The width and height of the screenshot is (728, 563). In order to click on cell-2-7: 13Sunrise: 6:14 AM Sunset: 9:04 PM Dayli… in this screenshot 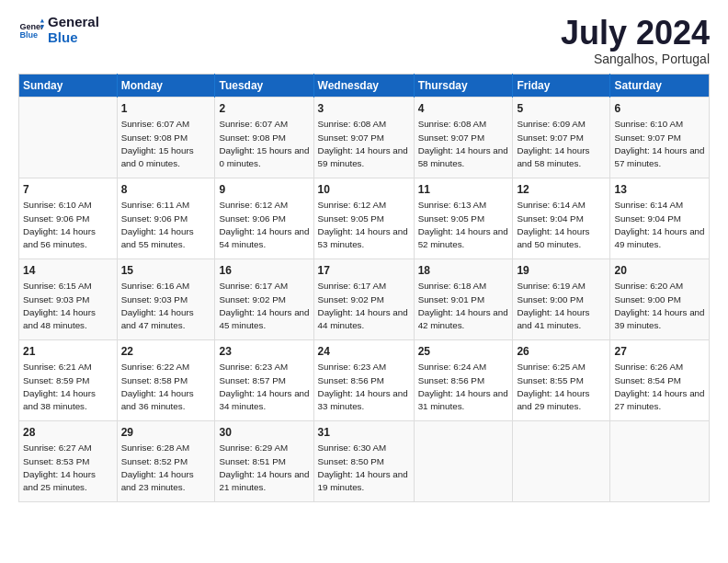, I will do `click(660, 218)`.